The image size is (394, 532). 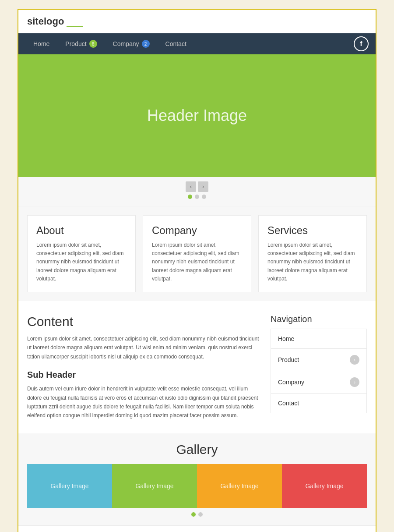 I want to click on sidebar-item-product-label: Product, so click(x=288, y=360).